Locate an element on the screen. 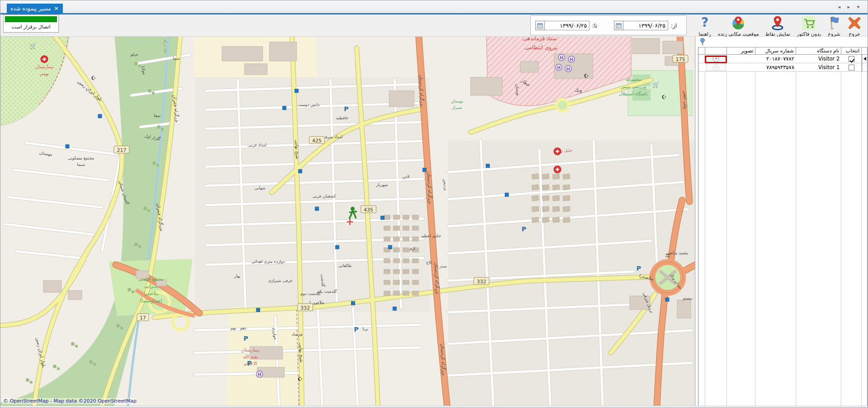  start-button: شروع is located at coordinates (834, 26).